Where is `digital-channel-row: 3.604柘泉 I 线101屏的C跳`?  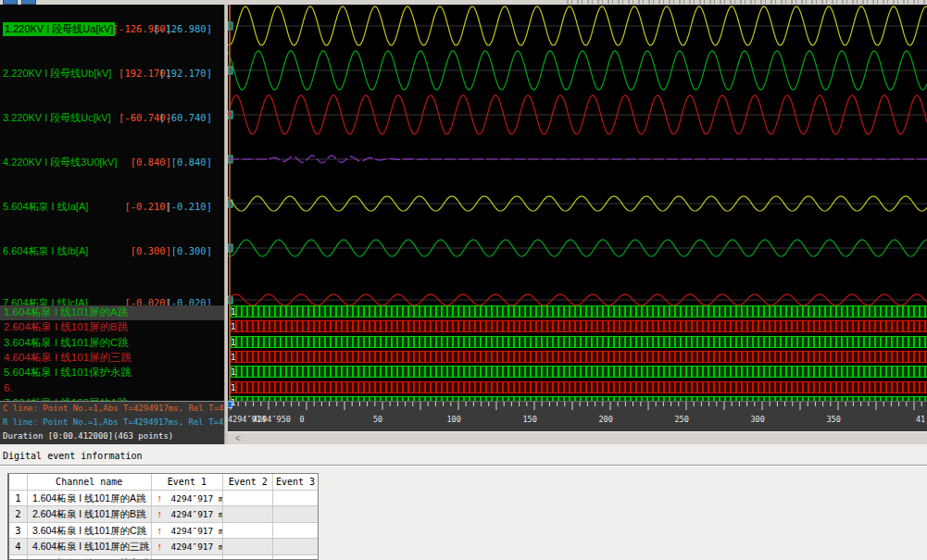
digital-channel-row: 3.604柘泉 I 线101屏的C跳 is located at coordinates (112, 343).